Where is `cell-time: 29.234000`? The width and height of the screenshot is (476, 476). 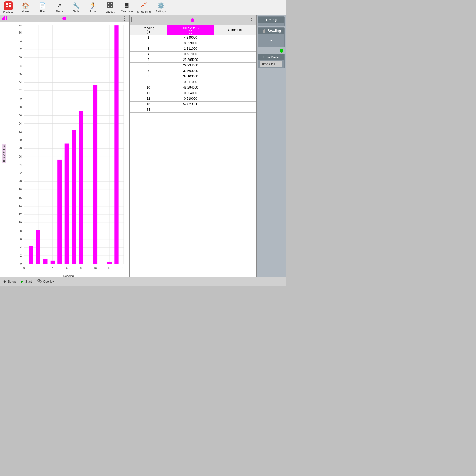
cell-time: 29.234000 is located at coordinates (191, 66).